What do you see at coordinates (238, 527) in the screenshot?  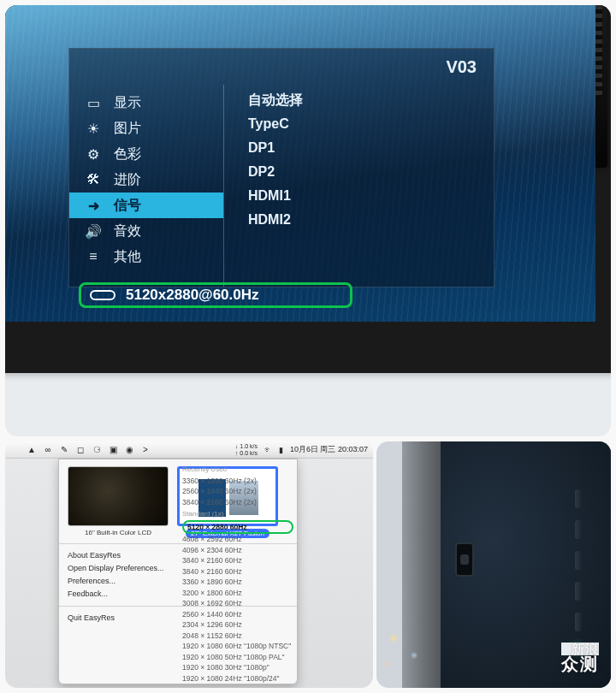 I see `reslist-row-highlight: 5120 × 2880 60Hz` at bounding box center [238, 527].